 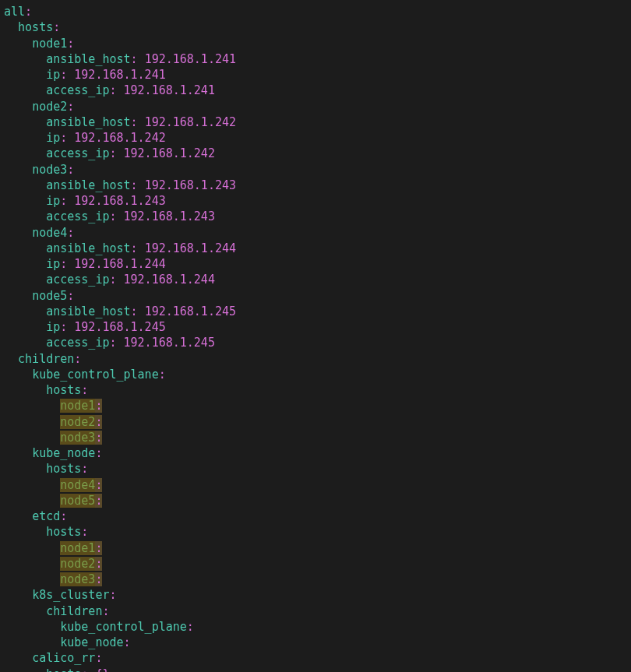 What do you see at coordinates (102, 670) in the screenshot?
I see `empty-braces: {}` at bounding box center [102, 670].